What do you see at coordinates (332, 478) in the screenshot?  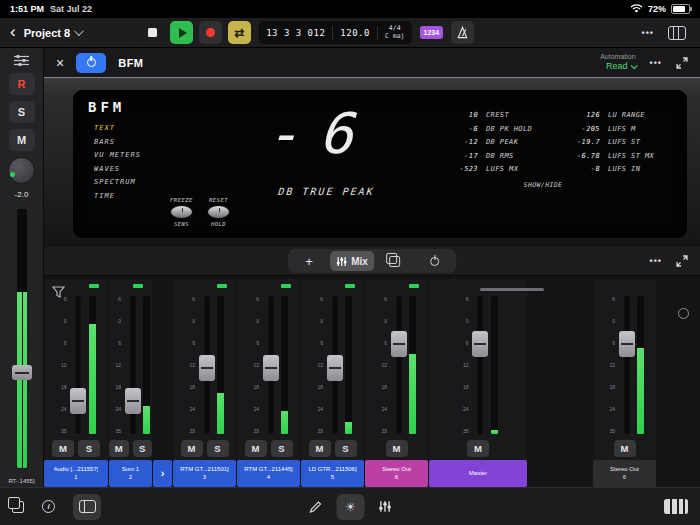 I see `channel-number: 5` at bounding box center [332, 478].